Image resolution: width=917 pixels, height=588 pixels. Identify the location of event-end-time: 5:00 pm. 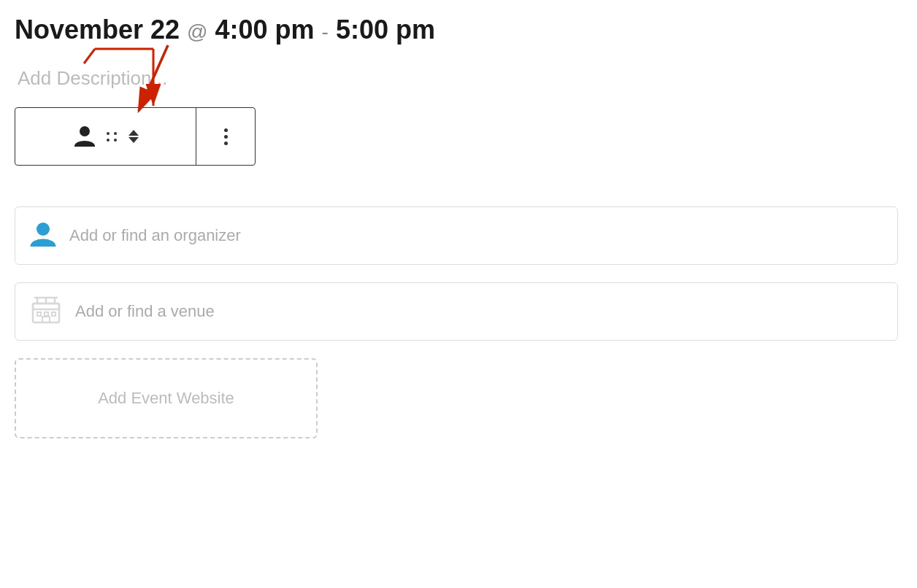
(385, 30).